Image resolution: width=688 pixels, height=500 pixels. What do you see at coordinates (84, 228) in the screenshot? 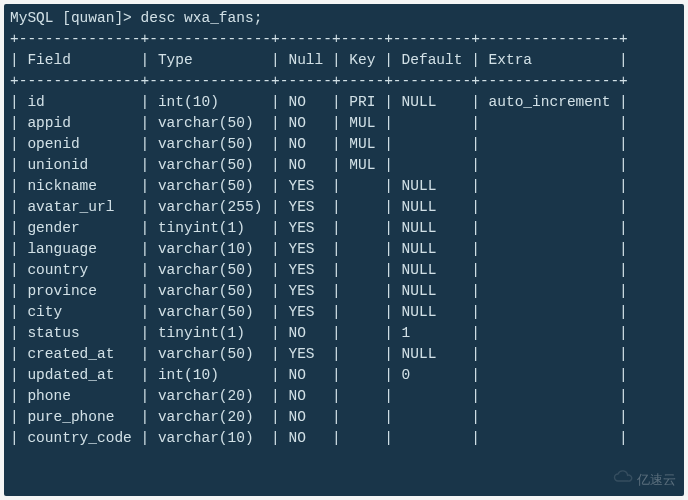
I see `cell-field: gender` at bounding box center [84, 228].